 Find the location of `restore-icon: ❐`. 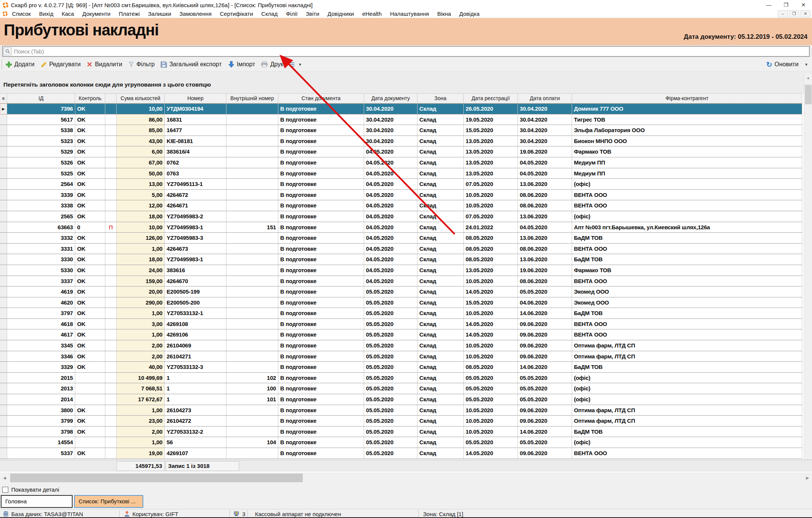

restore-icon: ❐ is located at coordinates (786, 5).